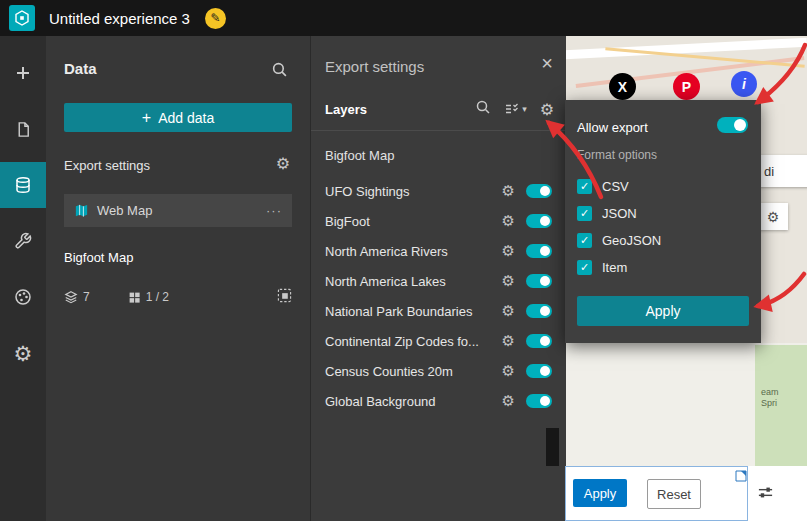 This screenshot has width=807, height=521. I want to click on filter-widget: Apply Reset, so click(686, 494).